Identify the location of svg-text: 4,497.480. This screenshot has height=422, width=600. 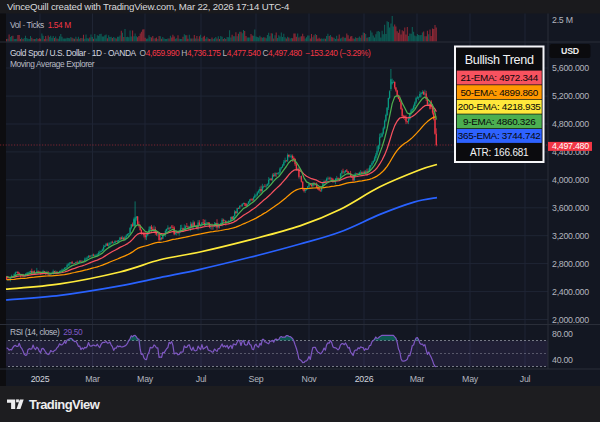
(570, 146).